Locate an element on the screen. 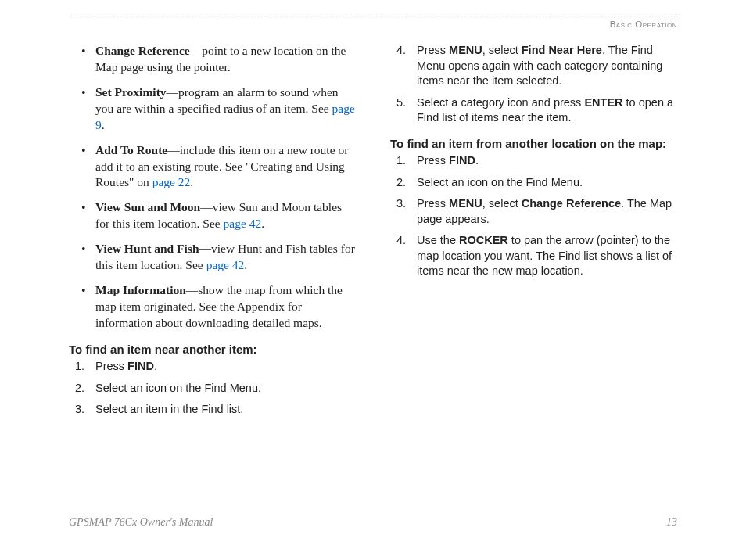 Image resolution: width=746 pixels, height=560 pixels. step-text-pre: Use the is located at coordinates (438, 240).